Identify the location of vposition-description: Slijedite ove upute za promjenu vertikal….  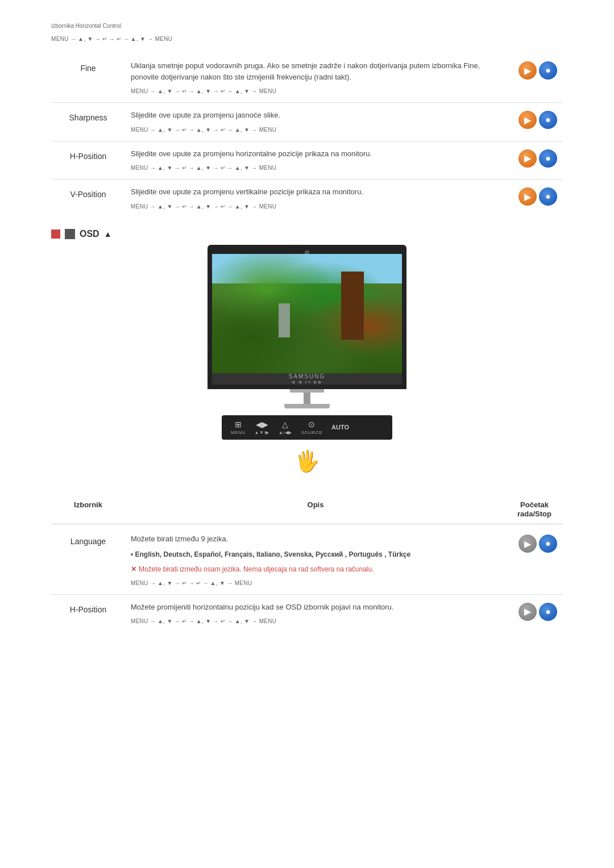
(319, 192).